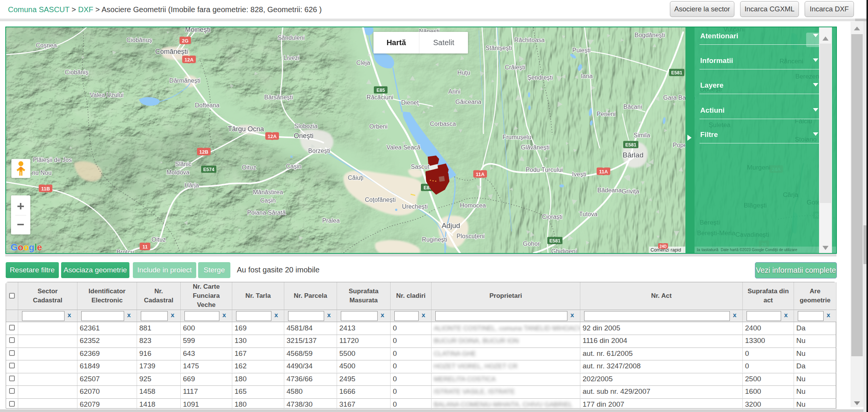  I want to click on svg-text: Valea Uzului, so click(107, 95).